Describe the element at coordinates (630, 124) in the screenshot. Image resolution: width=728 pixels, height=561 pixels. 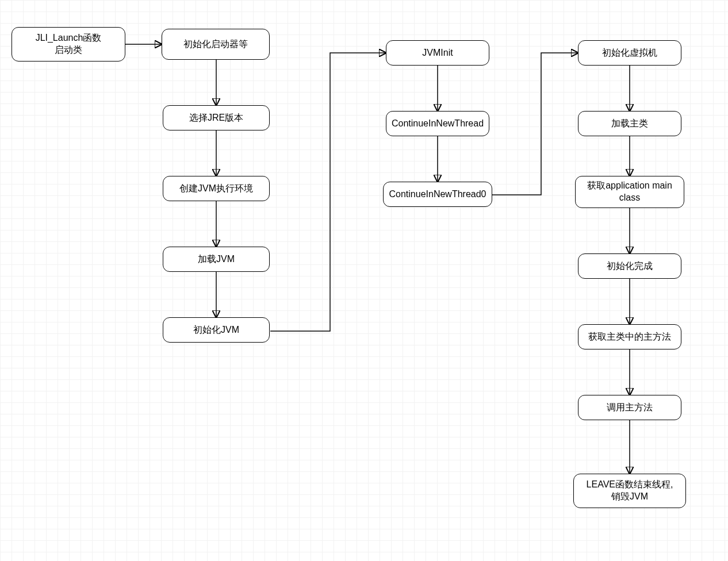
I see `node-load-main-class: 加载主类` at that location.